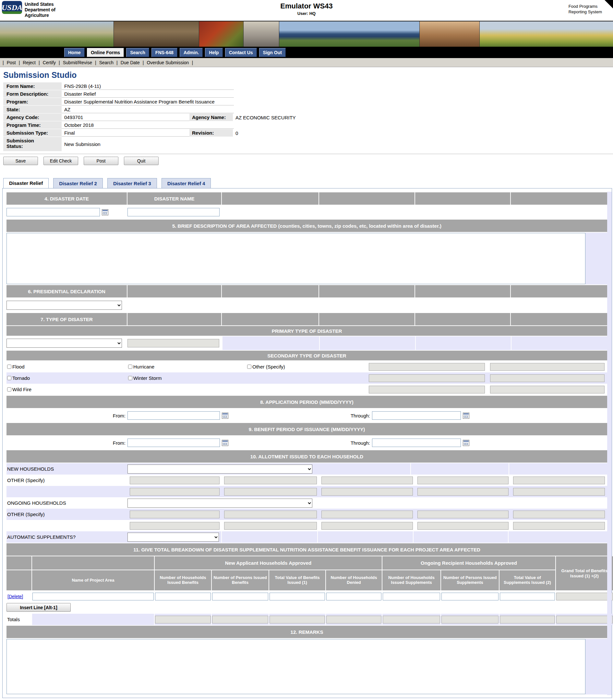 This screenshot has width=613, height=700. What do you see at coordinates (412, 597) in the screenshot?
I see `hh-issued-supplements-input` at bounding box center [412, 597].